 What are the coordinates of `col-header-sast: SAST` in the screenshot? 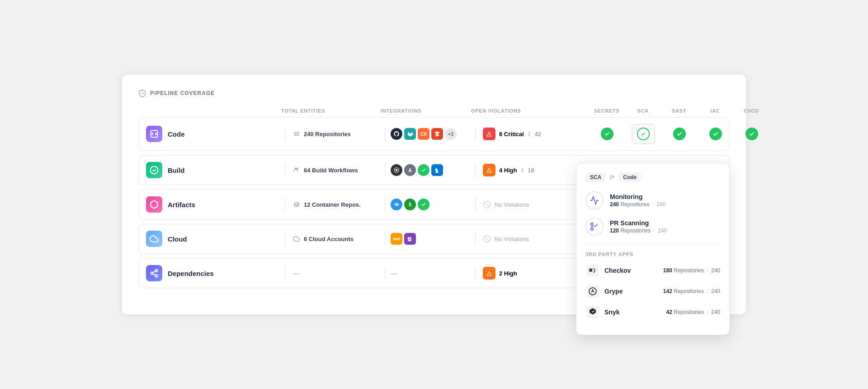 It's located at (679, 111).